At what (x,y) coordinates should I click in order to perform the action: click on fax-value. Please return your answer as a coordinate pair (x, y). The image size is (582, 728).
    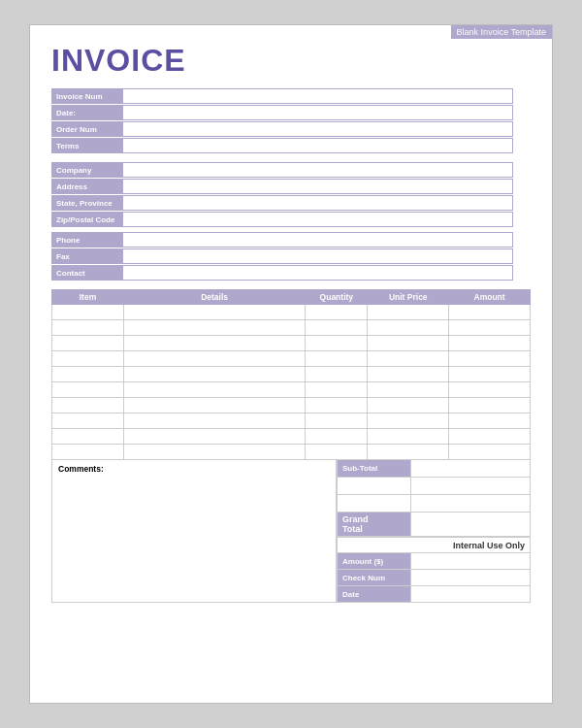
    Looking at the image, I should click on (317, 256).